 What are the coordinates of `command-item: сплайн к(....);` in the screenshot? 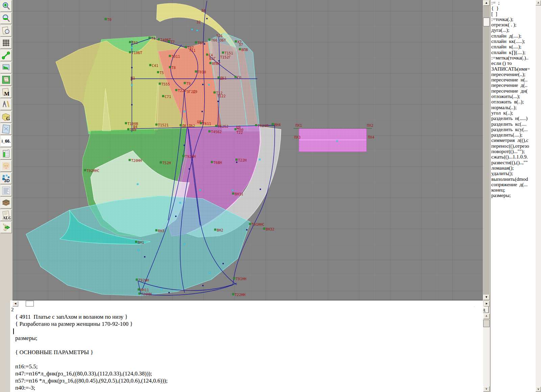 It's located at (513, 47).